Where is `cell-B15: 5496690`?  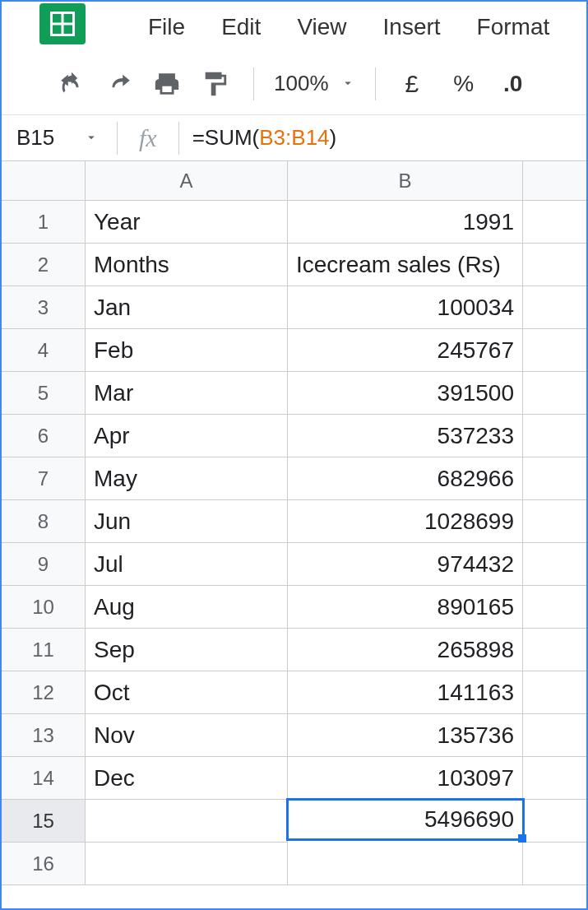
cell-B15: 5496690 is located at coordinates (405, 819).